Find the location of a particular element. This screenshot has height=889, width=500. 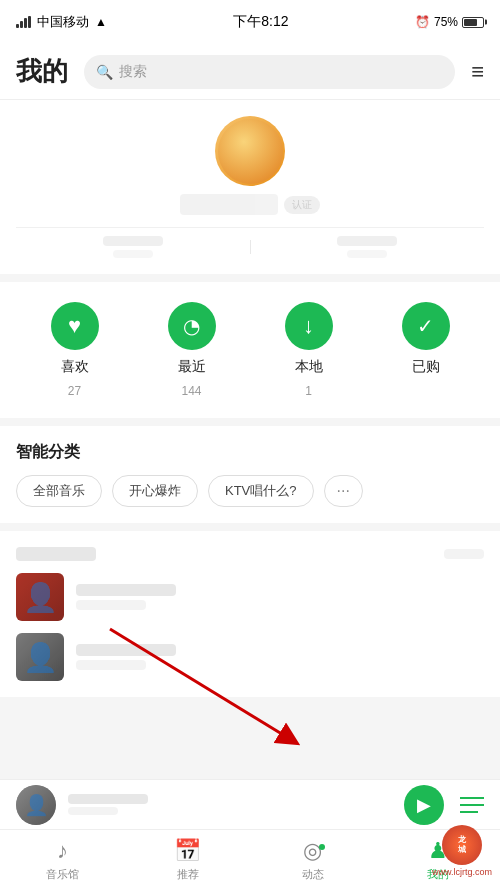

watermark-site: www.lcjrtg.com is located at coordinates (462, 872).